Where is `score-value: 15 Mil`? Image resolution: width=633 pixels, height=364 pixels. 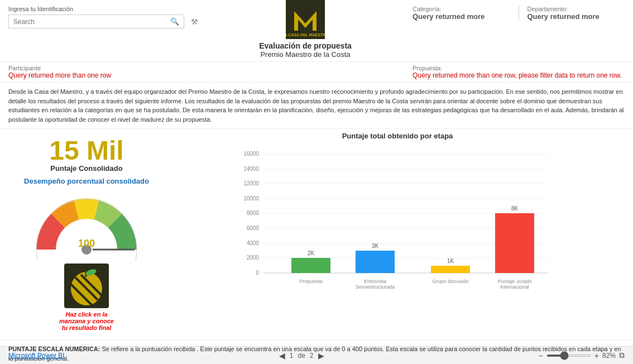 score-value: 15 Mil is located at coordinates (86, 151).